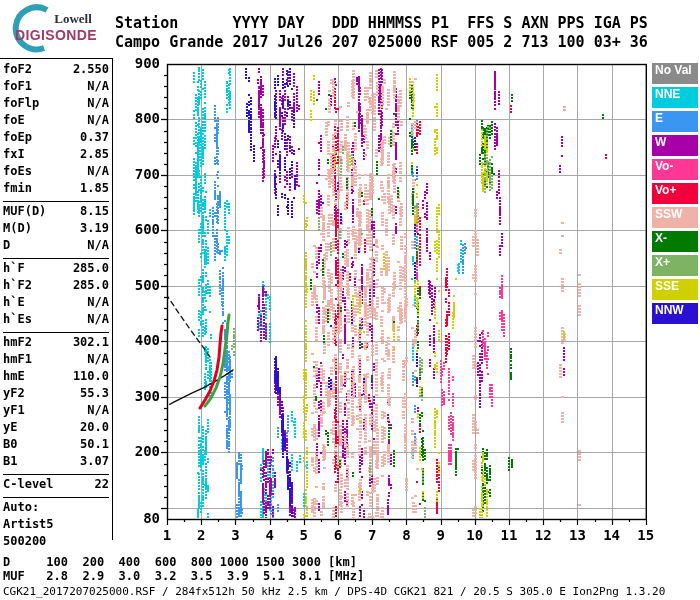 The height and width of the screenshot is (600, 700). Describe the element at coordinates (18, 360) in the screenshot. I see `param-label: hmF1` at that location.